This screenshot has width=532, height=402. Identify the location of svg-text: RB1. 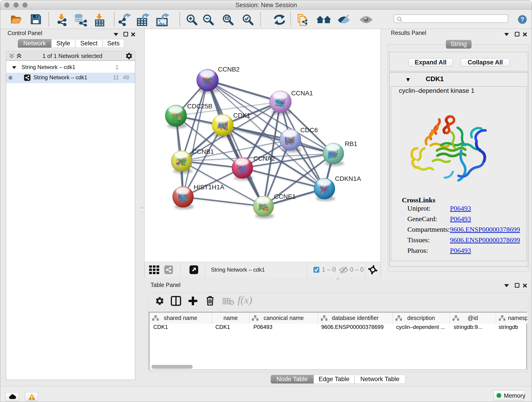
(351, 144).